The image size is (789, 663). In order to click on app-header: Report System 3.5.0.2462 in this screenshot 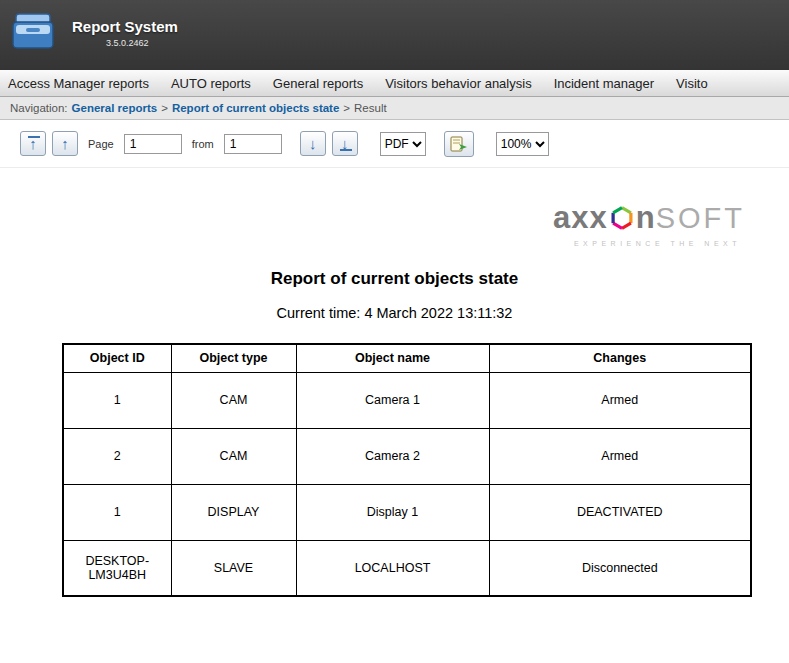, I will do `click(394, 35)`.